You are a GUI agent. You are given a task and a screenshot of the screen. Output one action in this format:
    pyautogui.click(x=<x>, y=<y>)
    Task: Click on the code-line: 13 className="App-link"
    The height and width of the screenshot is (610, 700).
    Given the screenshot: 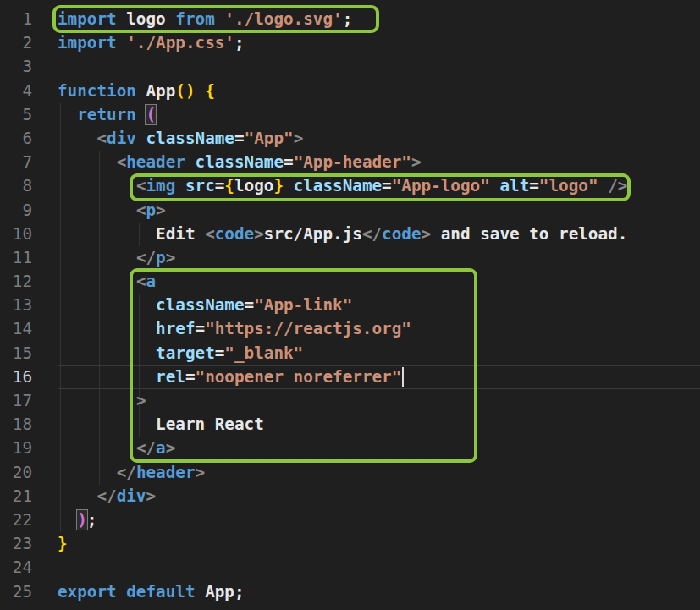 What is the action you would take?
    pyautogui.click(x=350, y=305)
    